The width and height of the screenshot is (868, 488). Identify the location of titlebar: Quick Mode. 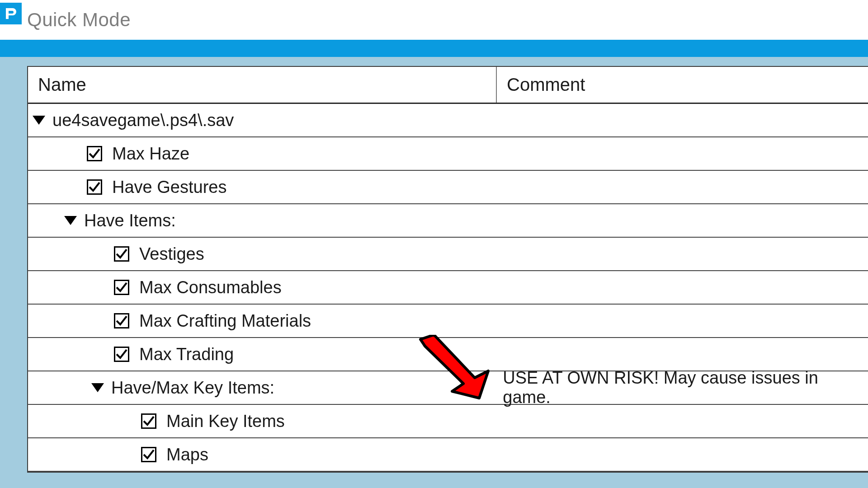
(434, 20).